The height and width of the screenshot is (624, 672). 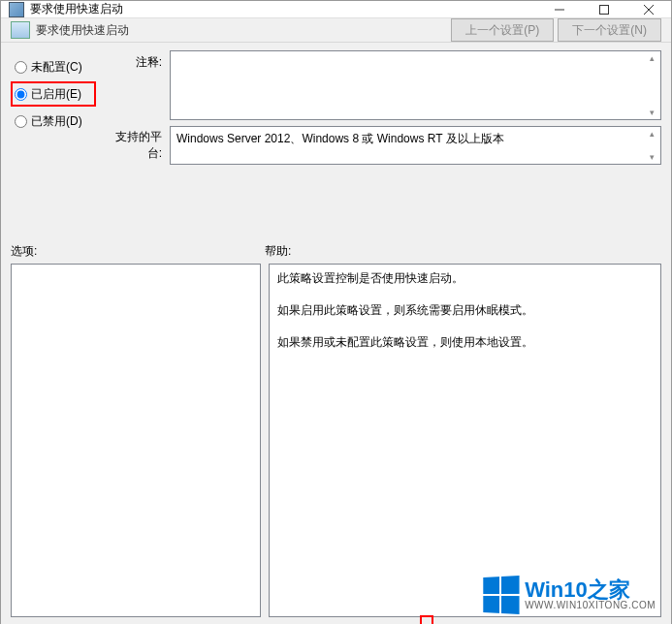 What do you see at coordinates (21, 122) in the screenshot?
I see `radio-disabled-input` at bounding box center [21, 122].